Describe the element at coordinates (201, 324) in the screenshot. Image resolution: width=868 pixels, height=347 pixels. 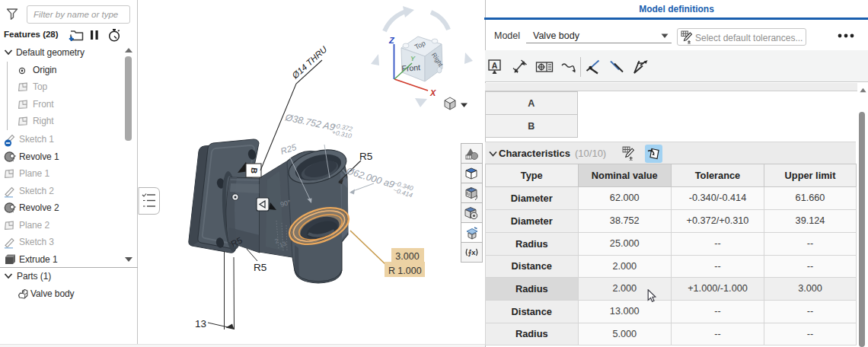
I see `svg-text: 13` at that location.